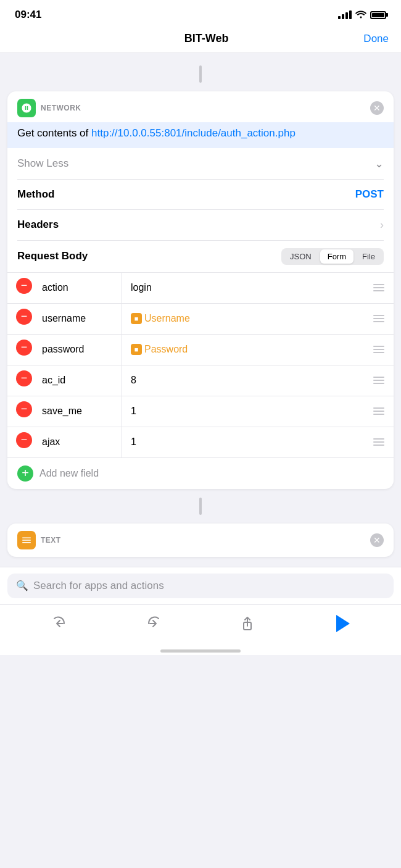 The height and width of the screenshot is (868, 401). Describe the element at coordinates (28, 15) in the screenshot. I see `status-time: 09:41` at that location.